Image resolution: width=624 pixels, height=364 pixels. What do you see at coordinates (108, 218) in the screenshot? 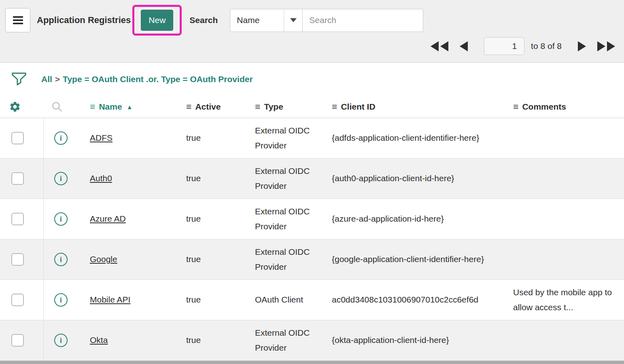
I see `record-link: Azure AD` at bounding box center [108, 218].